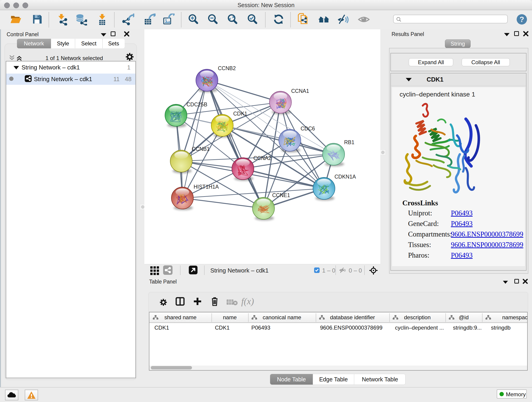 The image size is (532, 402). Describe the element at coordinates (349, 142) in the screenshot. I see `svg-text: RB1` at that location.